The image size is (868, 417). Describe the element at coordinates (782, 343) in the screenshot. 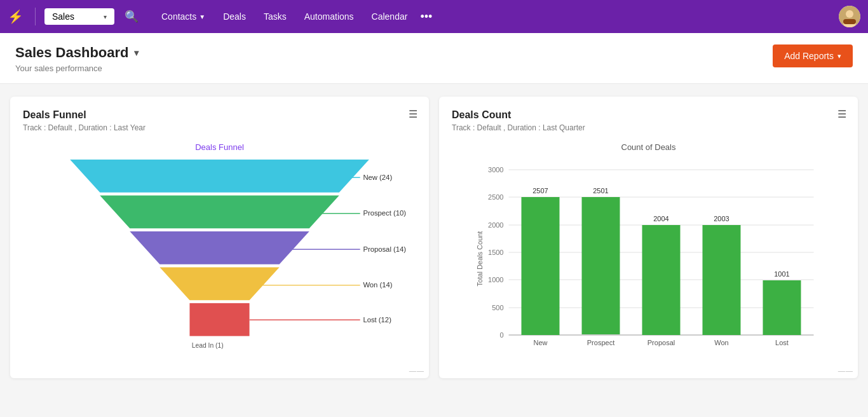

I see `bar-xlabel-lost: Lost` at that location.